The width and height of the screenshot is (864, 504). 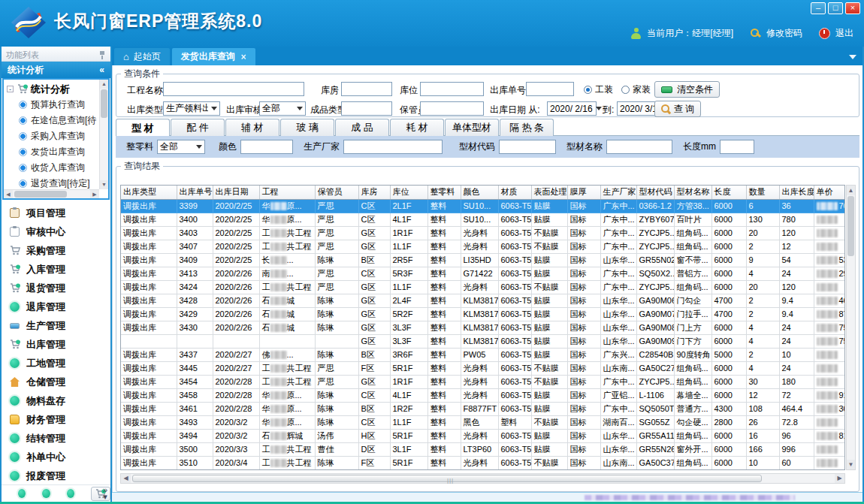 What do you see at coordinates (53, 152) in the screenshot?
I see `tree-item: 发货出库查询` at bounding box center [53, 152].